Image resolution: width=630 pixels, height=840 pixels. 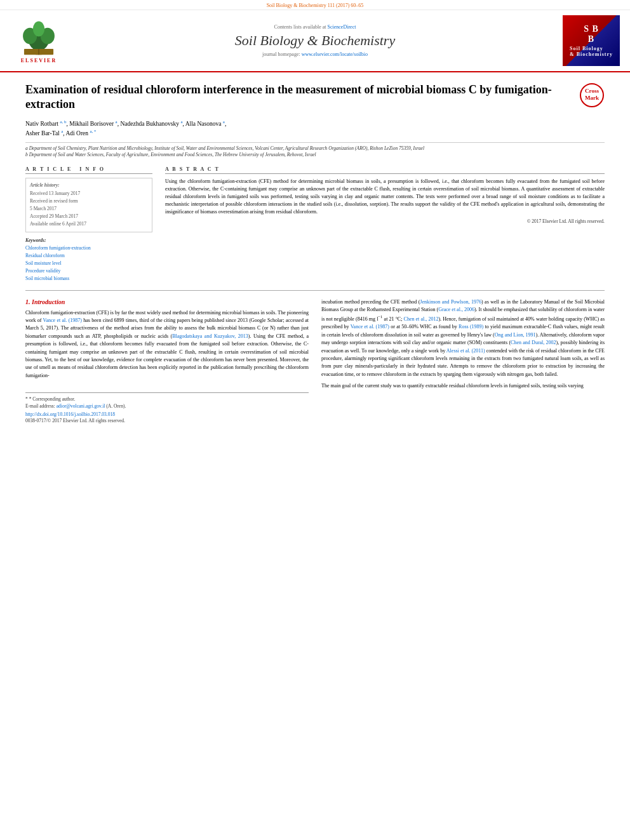 What do you see at coordinates (315, 41) in the screenshot?
I see `journal-header: ELSEVIER Contents lists available at Sci…` at bounding box center [315, 41].